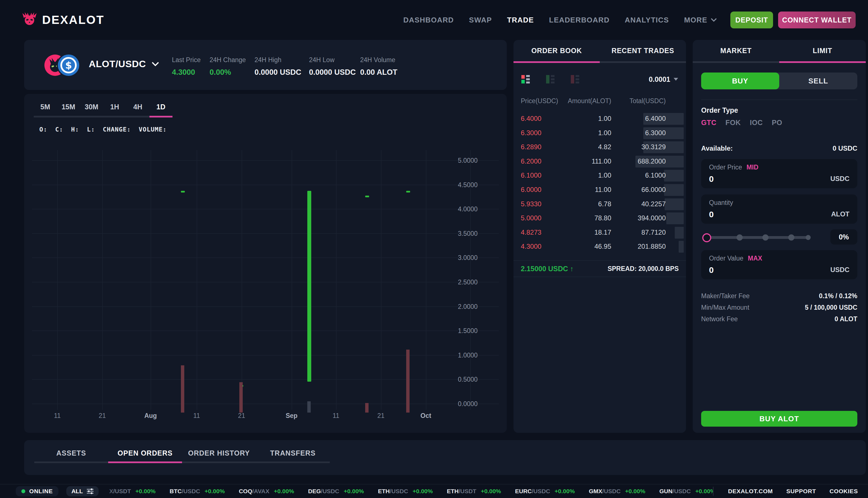  What do you see at coordinates (617, 491) in the screenshot?
I see `ticker-gmx-usdc: GMX/USDC+0.00%` at bounding box center [617, 491].